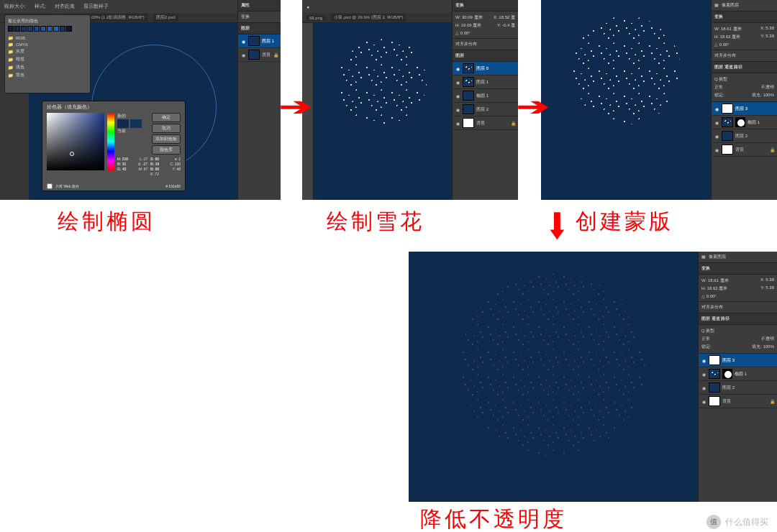  What do you see at coordinates (114, 107) in the screenshot?
I see `picker-title: 拾色器（填充颜色）` at bounding box center [114, 107].